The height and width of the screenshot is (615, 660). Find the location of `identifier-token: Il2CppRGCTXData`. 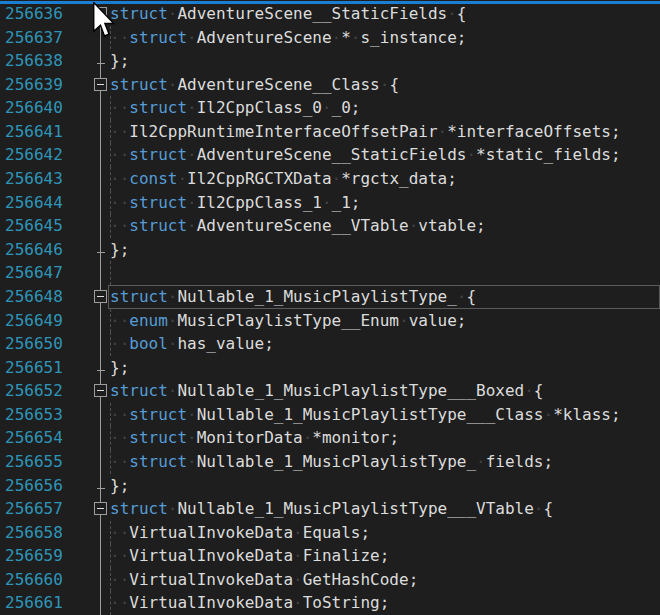

identifier-token: Il2CppRGCTXData is located at coordinates (260, 178).